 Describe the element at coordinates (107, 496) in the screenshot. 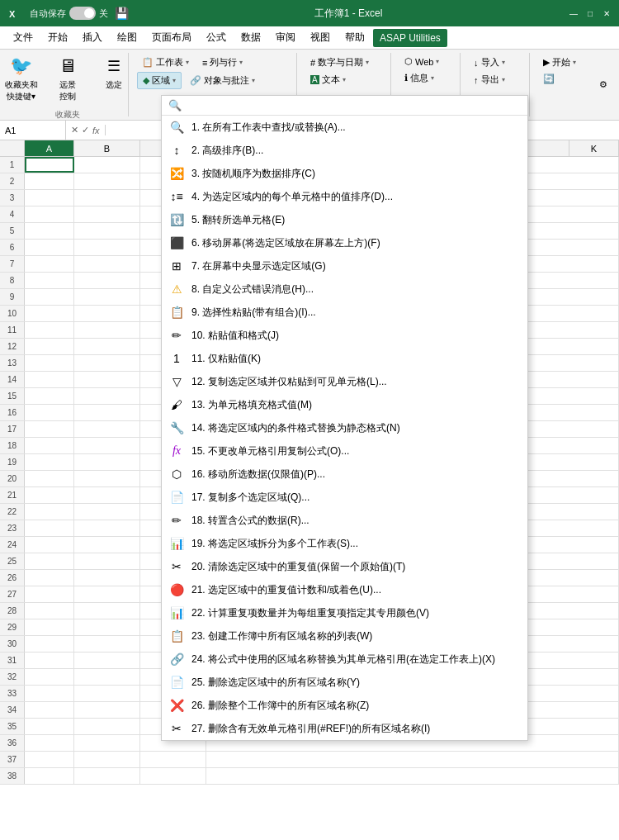

I see `cell-B21` at that location.